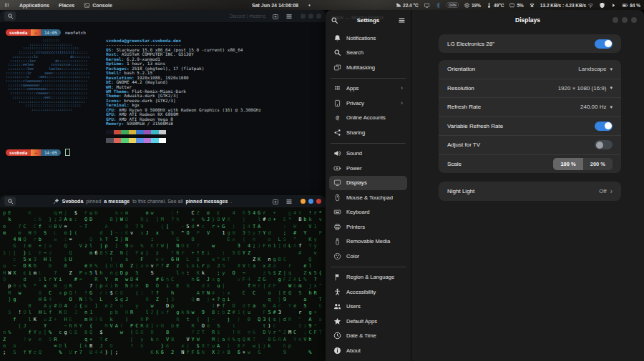  Describe the element at coordinates (604, 44) in the screenshot. I see `display-enable-toggle` at that location.